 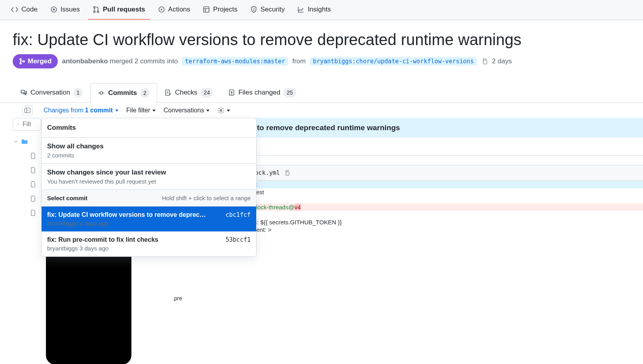 What do you see at coordinates (149, 173) in the screenshot?
I see `since-review-title: Show changes since your last review` at bounding box center [149, 173].